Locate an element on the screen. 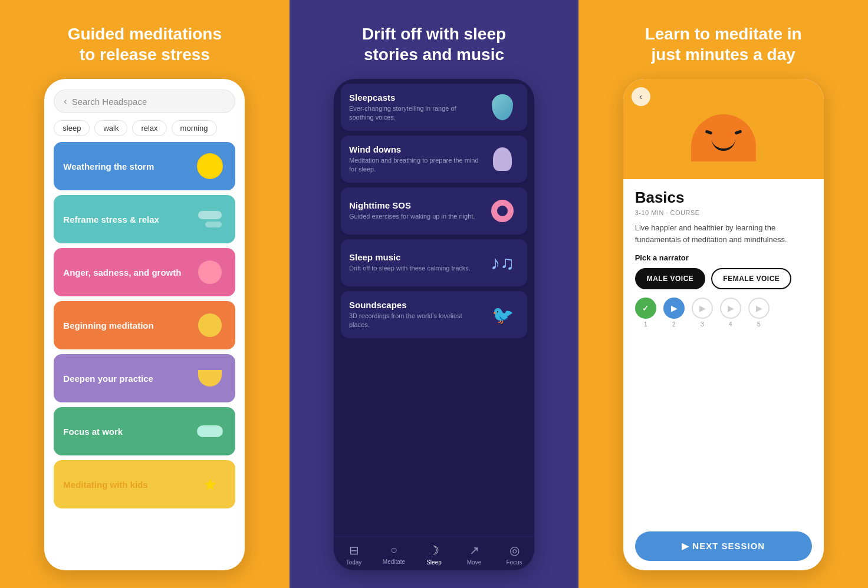 The height and width of the screenshot is (588, 868). char-smile is located at coordinates (724, 145).